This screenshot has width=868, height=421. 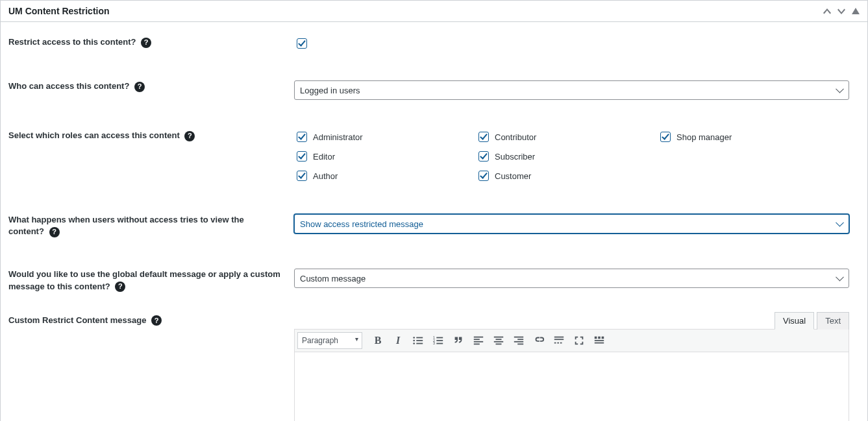 What do you see at coordinates (499, 341) in the screenshot?
I see `align-center-button` at bounding box center [499, 341].